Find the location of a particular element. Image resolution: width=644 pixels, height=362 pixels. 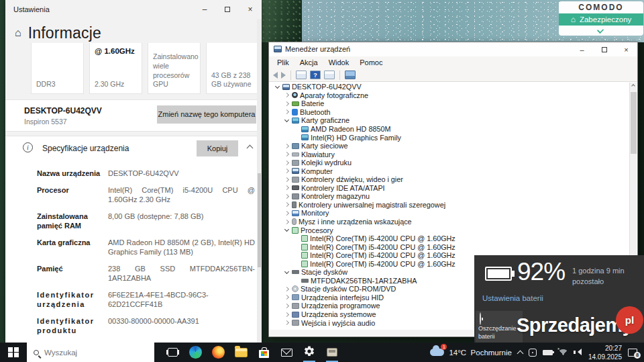

tree-item: Karty sieciowe is located at coordinates (449, 146).